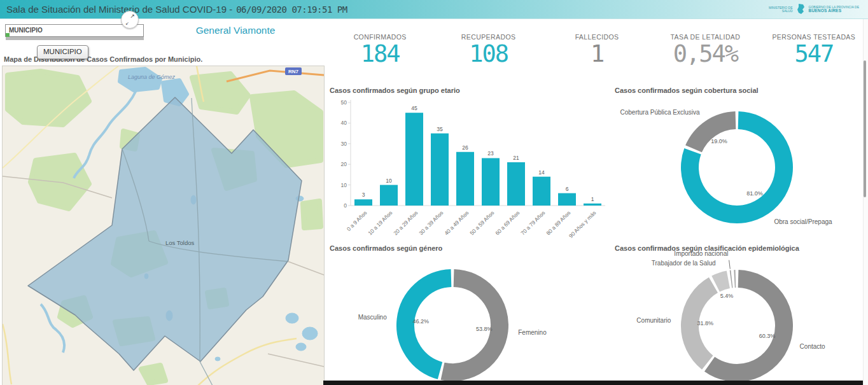 This screenshot has width=868, height=385. What do you see at coordinates (738, 163) in the screenshot?
I see `coverage-donut-chart: 81.0%Obra social/Prepaga19.0%Cobertura P…` at bounding box center [738, 163].